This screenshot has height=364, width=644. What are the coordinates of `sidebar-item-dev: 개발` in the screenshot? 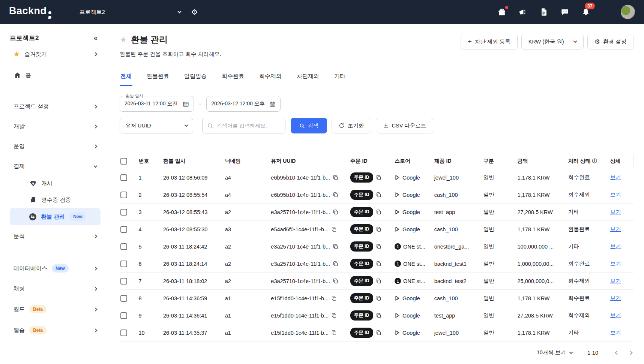 It's located at (55, 127).